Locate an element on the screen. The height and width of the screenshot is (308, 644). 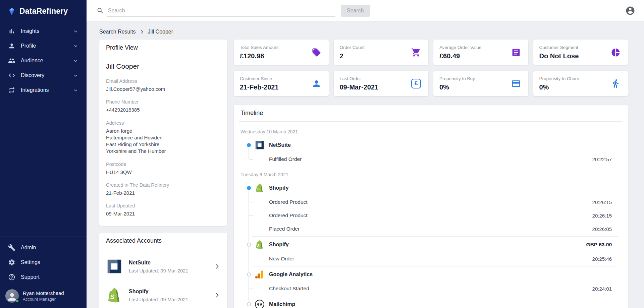
timeline-event: Ordered Product 20:26:15 is located at coordinates (431, 215).